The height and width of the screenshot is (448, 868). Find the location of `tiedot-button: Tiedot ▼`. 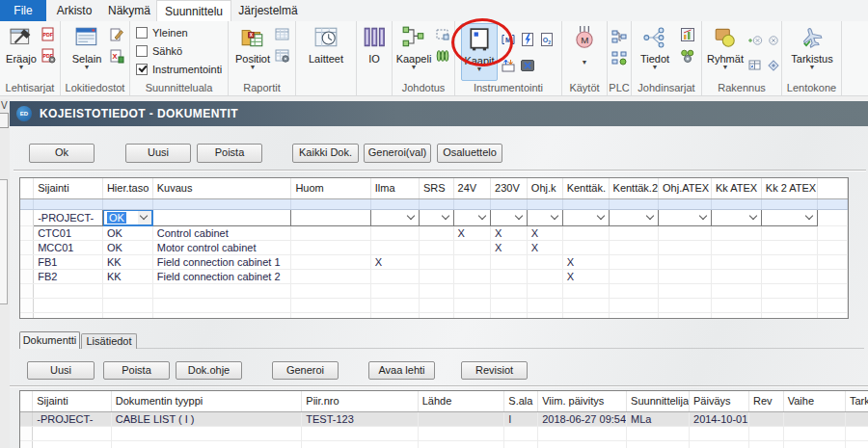

tiedot-button: Tiedot ▼ is located at coordinates (655, 48).